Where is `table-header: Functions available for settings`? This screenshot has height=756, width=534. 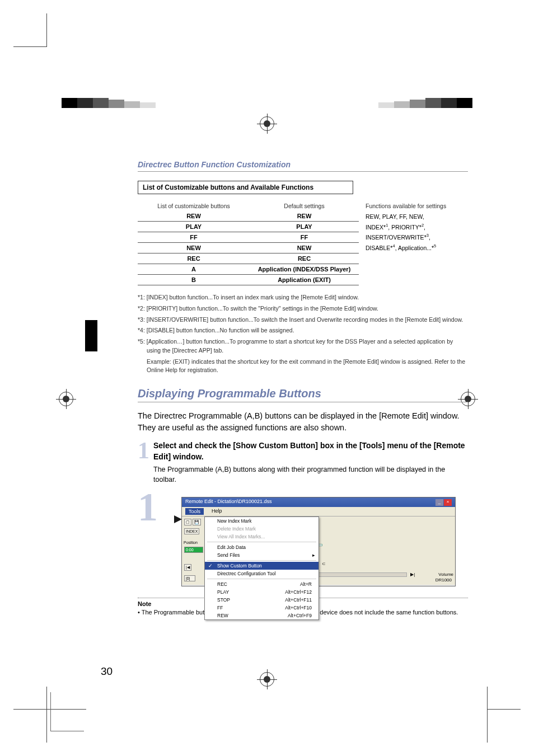
table-header: Functions available for settings is located at coordinates (413, 206).